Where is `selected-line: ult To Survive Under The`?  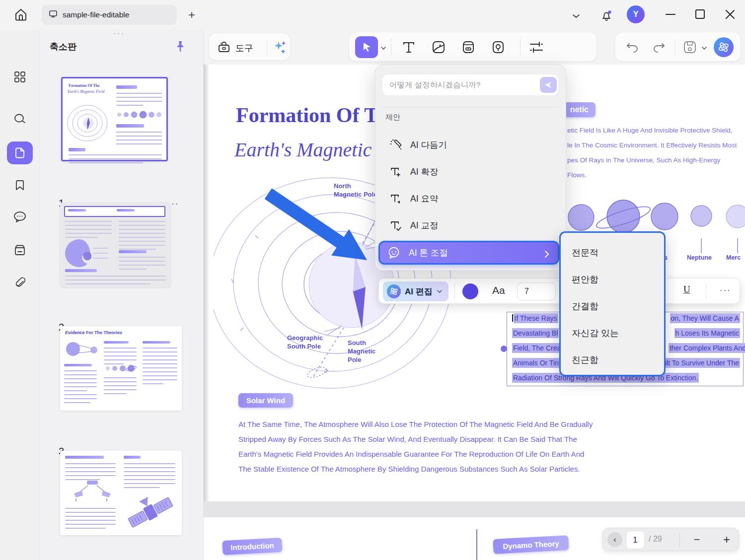 selected-line: ult To Survive Under The is located at coordinates (701, 364).